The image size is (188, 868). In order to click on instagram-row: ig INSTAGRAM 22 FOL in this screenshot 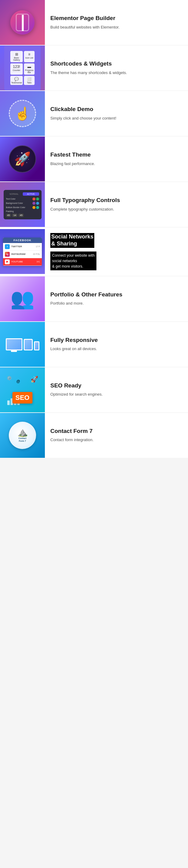, I will do `click(22, 254)`.